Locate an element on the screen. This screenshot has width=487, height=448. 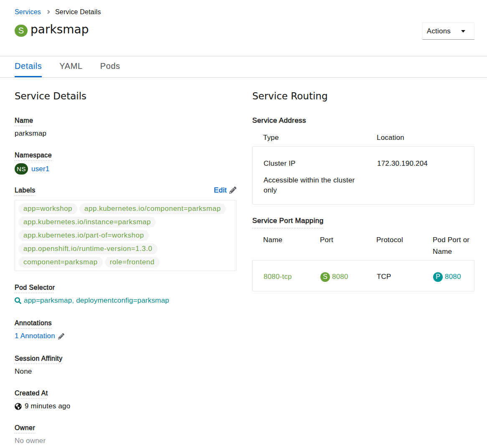
service-port-badge: S is located at coordinates (325, 277).